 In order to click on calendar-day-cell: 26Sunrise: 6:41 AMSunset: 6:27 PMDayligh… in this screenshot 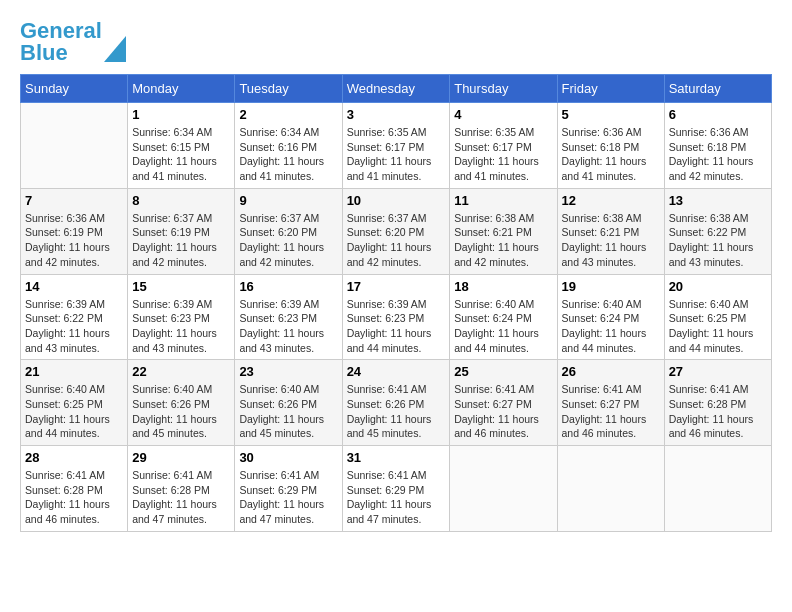, I will do `click(610, 403)`.